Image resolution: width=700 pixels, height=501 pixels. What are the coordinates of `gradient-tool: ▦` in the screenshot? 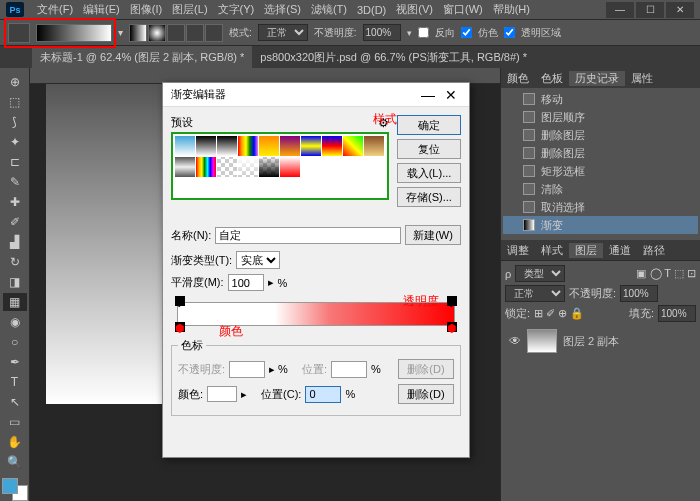 It's located at (15, 302).